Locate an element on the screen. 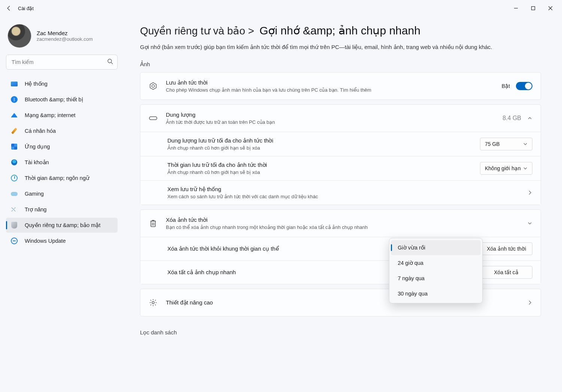 The image size is (562, 392). page-title: Gợi nhớ &amp; ảnh chụp nhanh is located at coordinates (340, 31).